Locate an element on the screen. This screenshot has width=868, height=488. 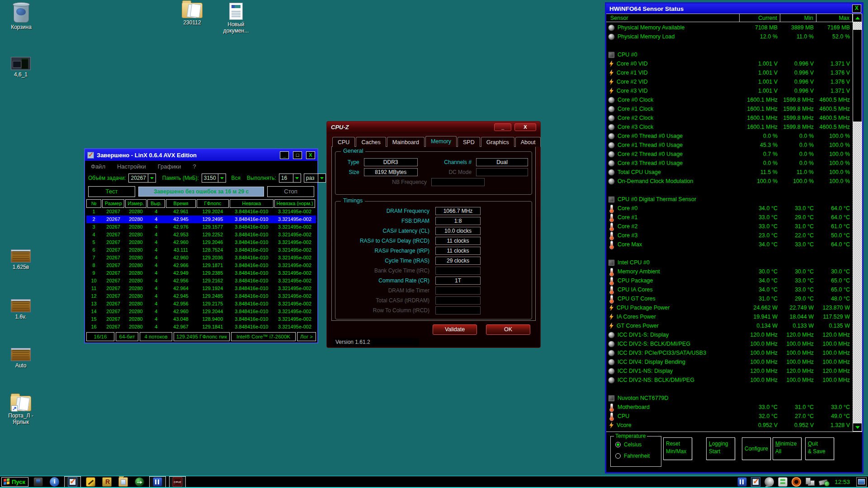
menu-graphs: Графики is located at coordinates (170, 166).